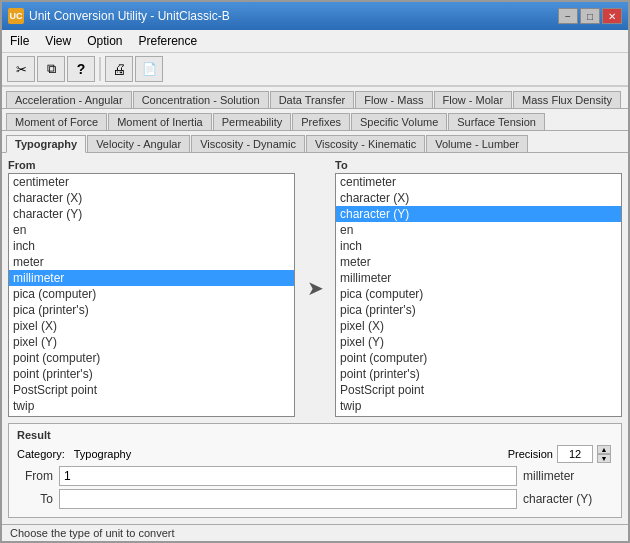 This screenshot has height=543, width=630. What do you see at coordinates (16, 16) in the screenshot?
I see `app-icon: UC` at bounding box center [16, 16].